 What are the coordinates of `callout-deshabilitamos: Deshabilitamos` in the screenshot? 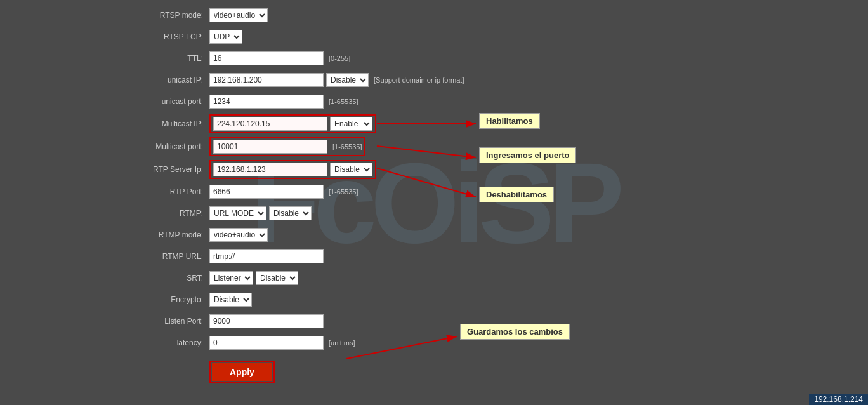 It's located at (516, 194).